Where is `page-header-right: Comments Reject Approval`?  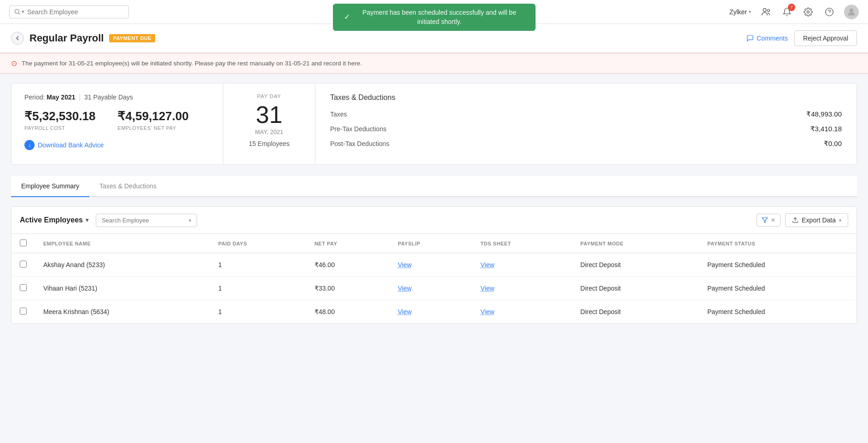 page-header-right: Comments Reject Approval is located at coordinates (802, 38).